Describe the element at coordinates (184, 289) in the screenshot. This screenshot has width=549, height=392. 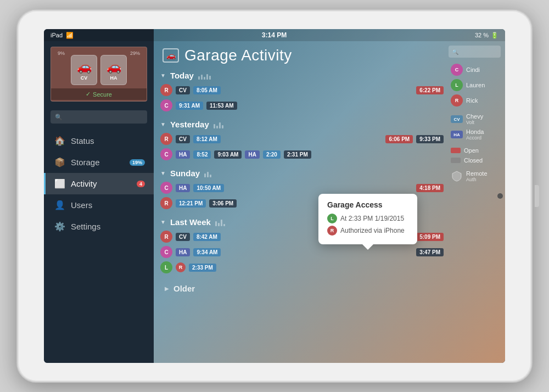
I see `older-label: Older` at that location.